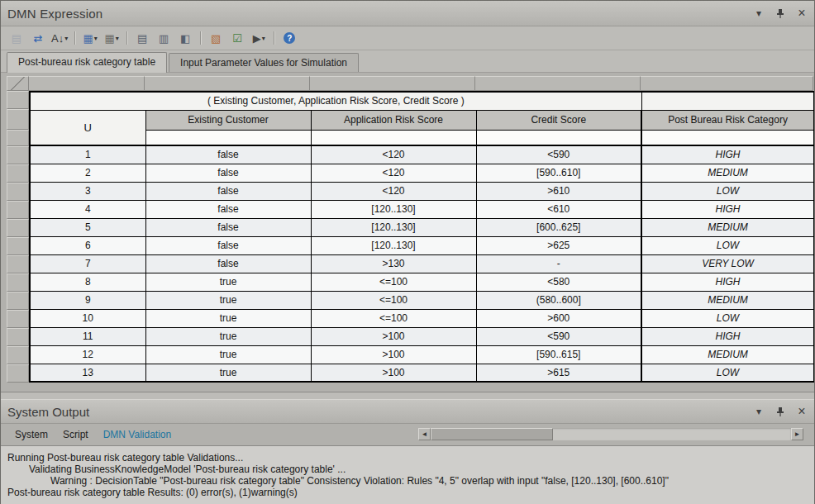  What do you see at coordinates (393, 120) in the screenshot?
I see `column-header-application-risk-score: Application Risk Score` at bounding box center [393, 120].